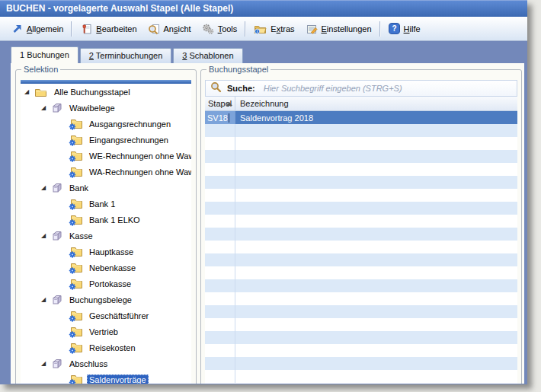  Describe the element at coordinates (216, 88) in the screenshot. I see `search-icon` at that location.